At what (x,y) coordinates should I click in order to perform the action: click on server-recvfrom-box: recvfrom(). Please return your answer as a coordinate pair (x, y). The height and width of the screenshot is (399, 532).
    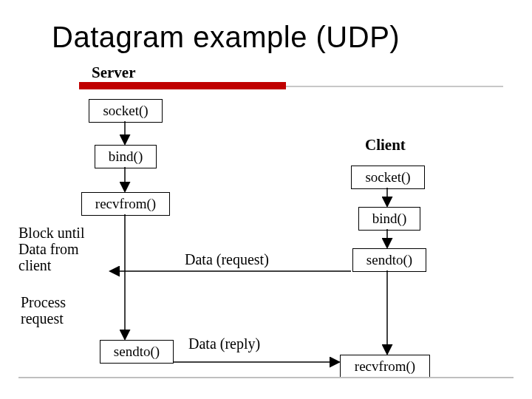
    Looking at the image, I should click on (126, 204).